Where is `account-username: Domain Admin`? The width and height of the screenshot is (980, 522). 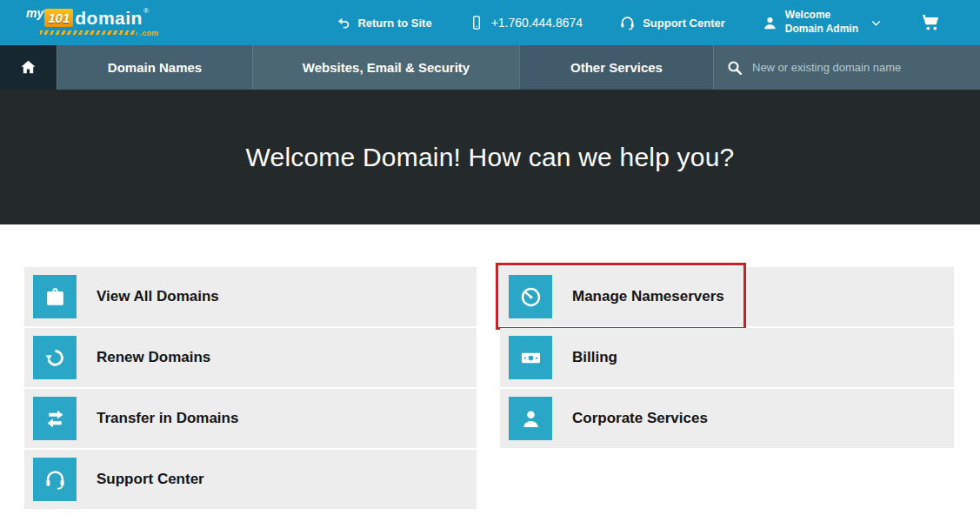 account-username: Domain Admin is located at coordinates (822, 30).